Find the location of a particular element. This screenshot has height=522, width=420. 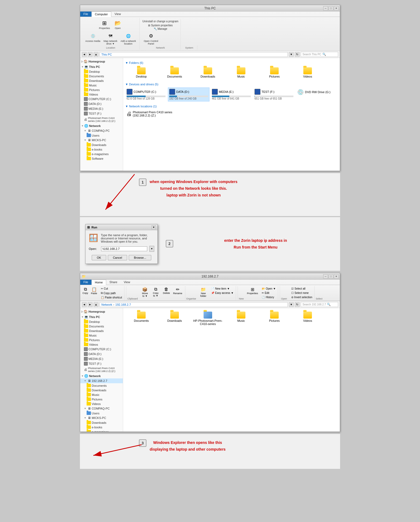

tab-file-1: File is located at coordinates (86, 14).